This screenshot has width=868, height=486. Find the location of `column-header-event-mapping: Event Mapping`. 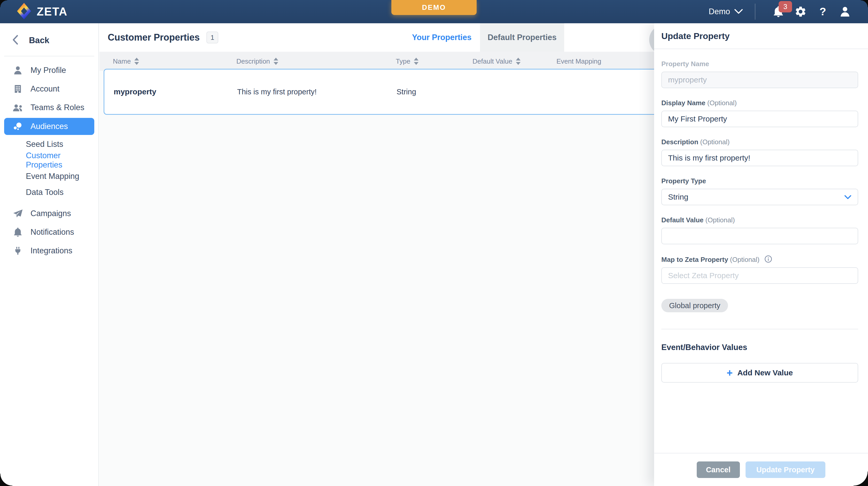

column-header-event-mapping: Event Mapping is located at coordinates (579, 61).